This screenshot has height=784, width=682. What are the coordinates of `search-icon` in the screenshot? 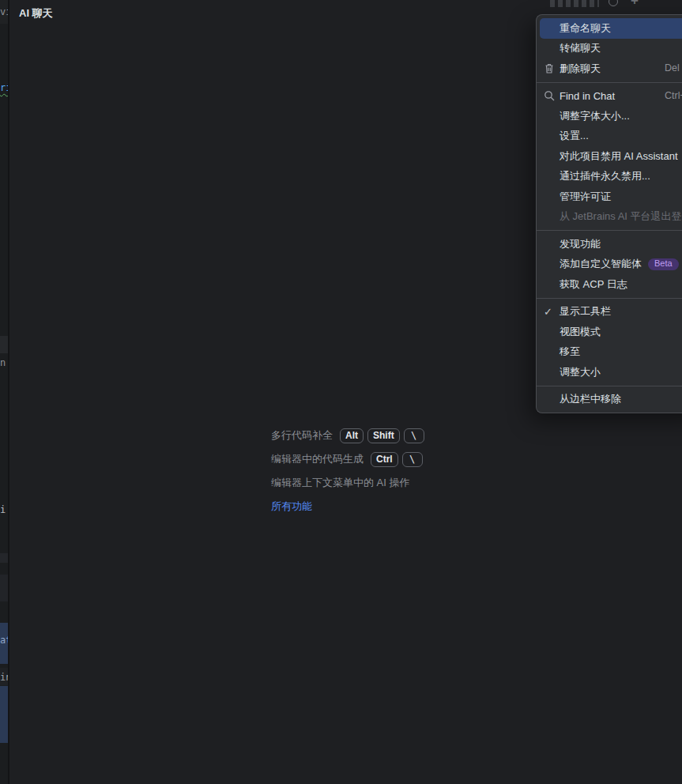 It's located at (552, 96).